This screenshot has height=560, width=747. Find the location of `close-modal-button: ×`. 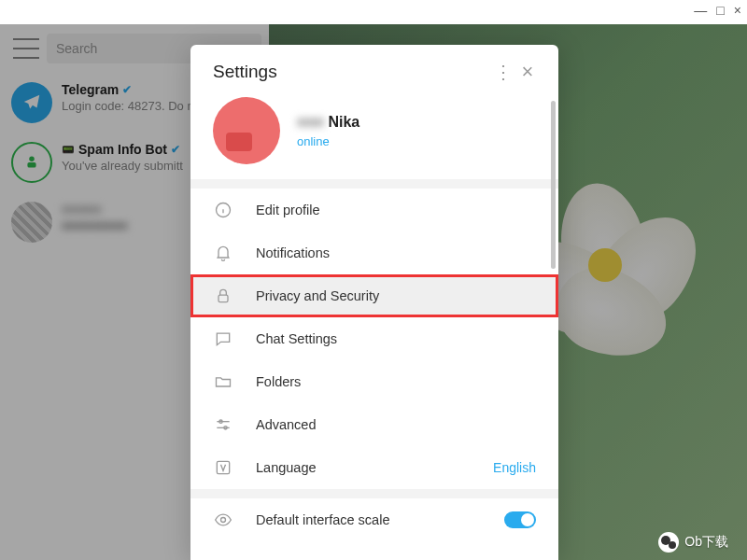

close-modal-button: × is located at coordinates (528, 72).